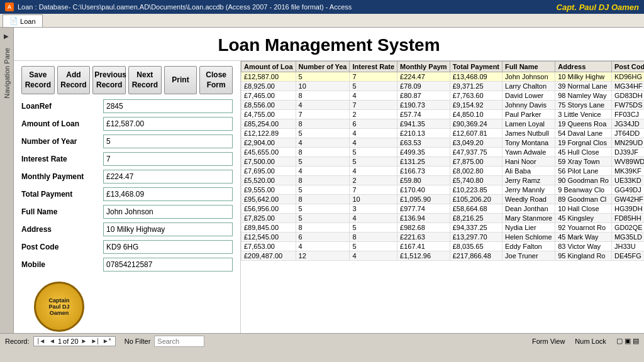 The width and height of the screenshot is (644, 362). Describe the element at coordinates (107, 341) in the screenshot. I see `nav-new: ►*` at that location.